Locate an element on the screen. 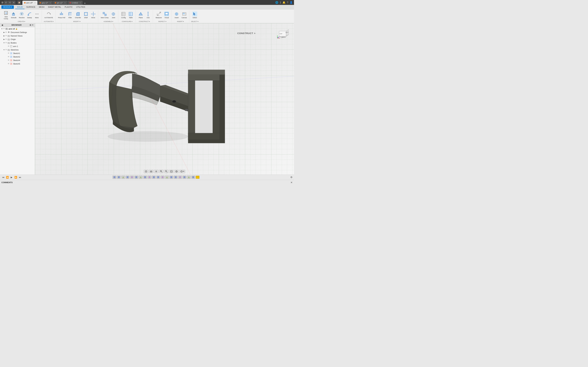  sketch1-eye: 👁 is located at coordinates (9, 53).